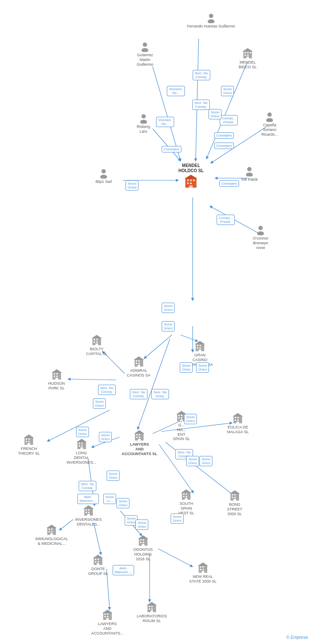  I want to click on person-icon-ferrando, so click(211, 18).